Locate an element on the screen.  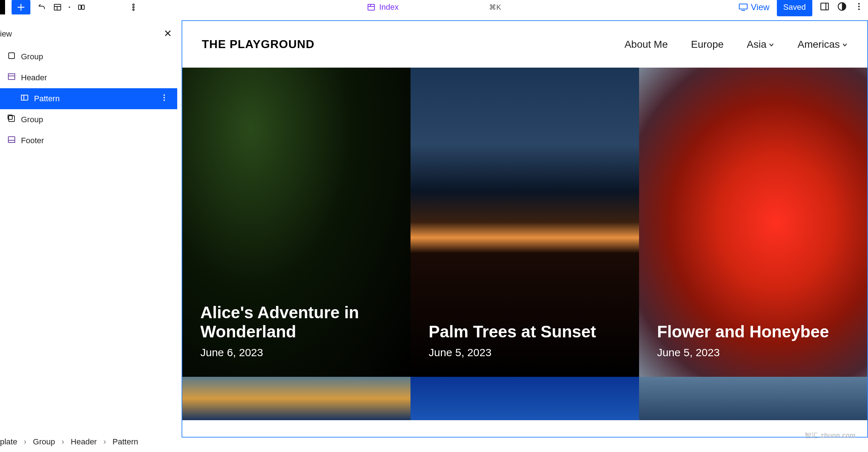
view-button: View is located at coordinates (754, 7).